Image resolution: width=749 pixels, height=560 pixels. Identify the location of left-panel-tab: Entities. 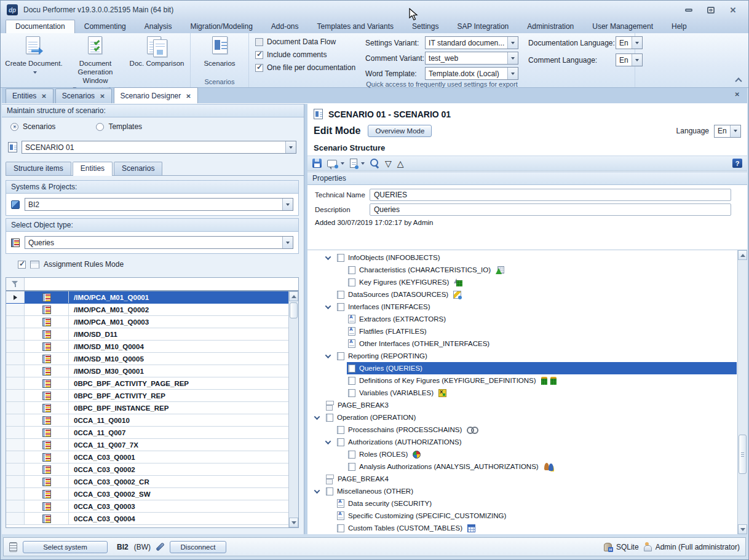
(92, 168).